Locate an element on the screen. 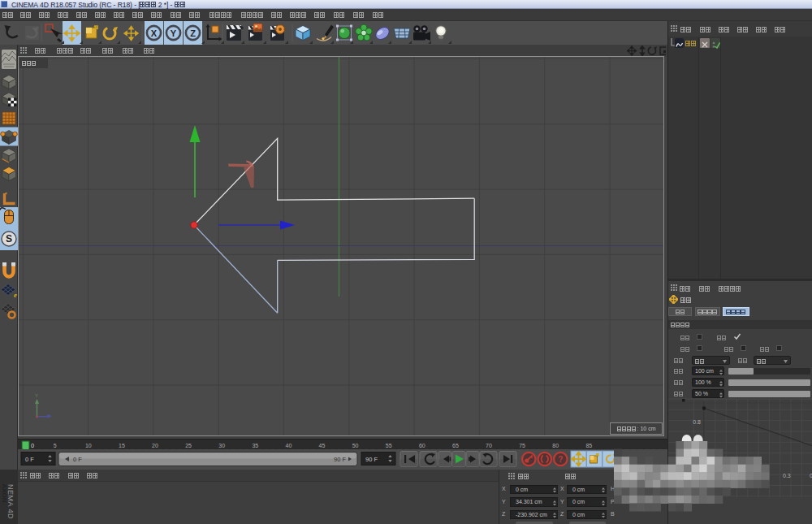 The width and height of the screenshot is (812, 524). svg-text: 35 is located at coordinates (255, 445).